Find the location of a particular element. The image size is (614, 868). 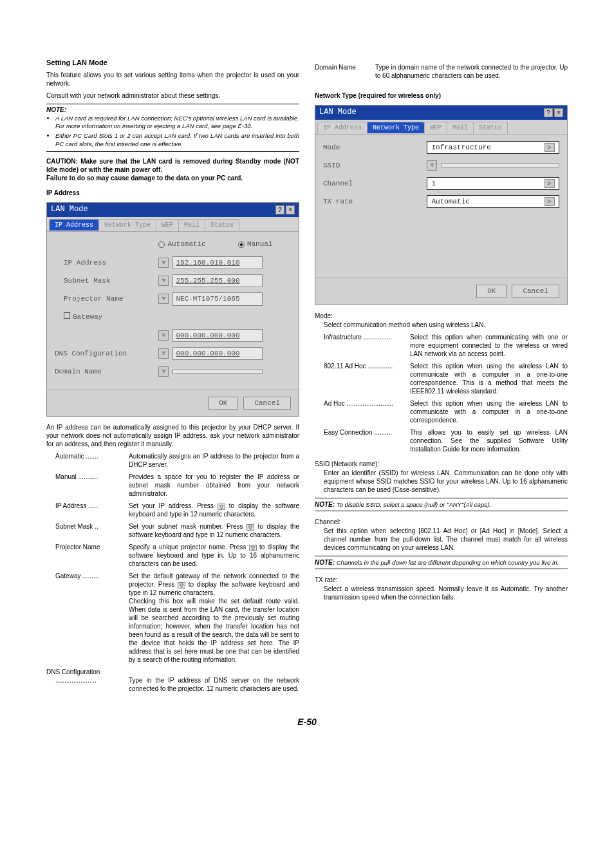

def-automatic: Automatic ....... Automatically assigns … is located at coordinates (178, 460).